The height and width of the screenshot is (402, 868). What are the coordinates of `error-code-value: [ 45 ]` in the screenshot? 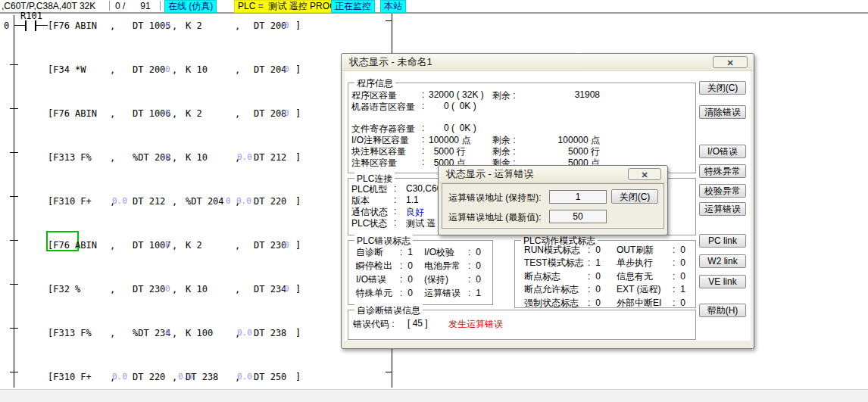 It's located at (418, 323).